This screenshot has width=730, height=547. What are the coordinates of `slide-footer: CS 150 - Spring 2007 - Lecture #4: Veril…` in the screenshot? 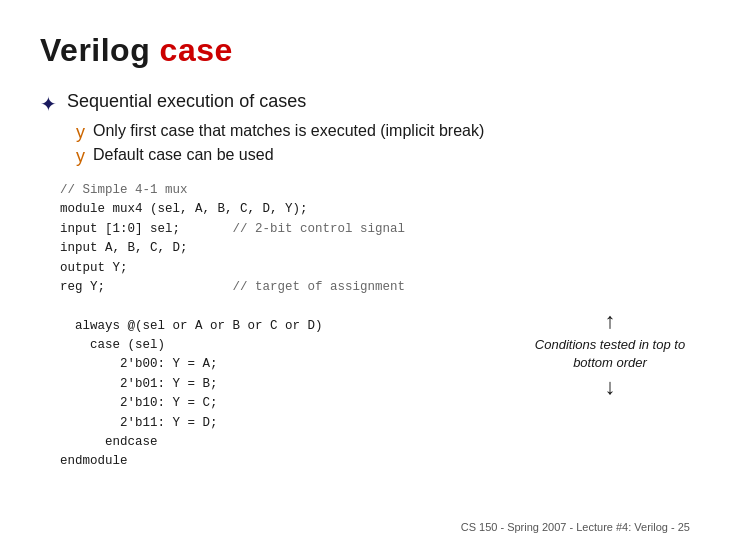 It's located at (576, 527).